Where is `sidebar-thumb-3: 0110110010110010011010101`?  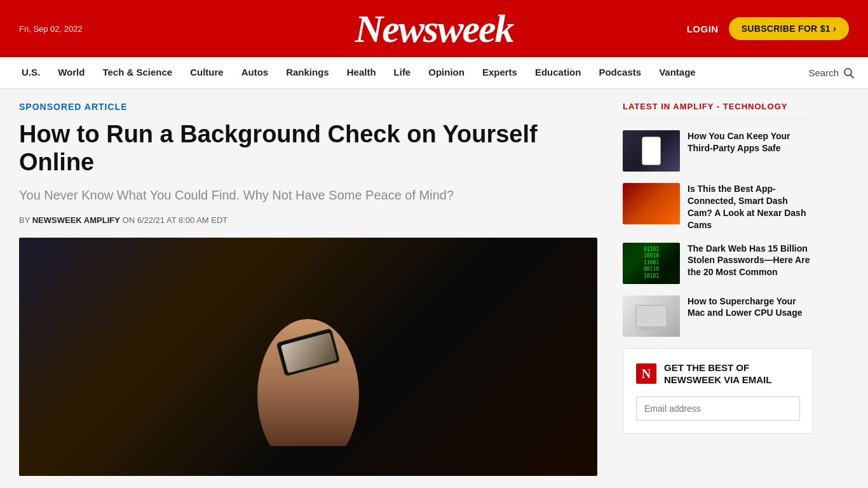
sidebar-thumb-3: 0110110010110010011010101 is located at coordinates (651, 263).